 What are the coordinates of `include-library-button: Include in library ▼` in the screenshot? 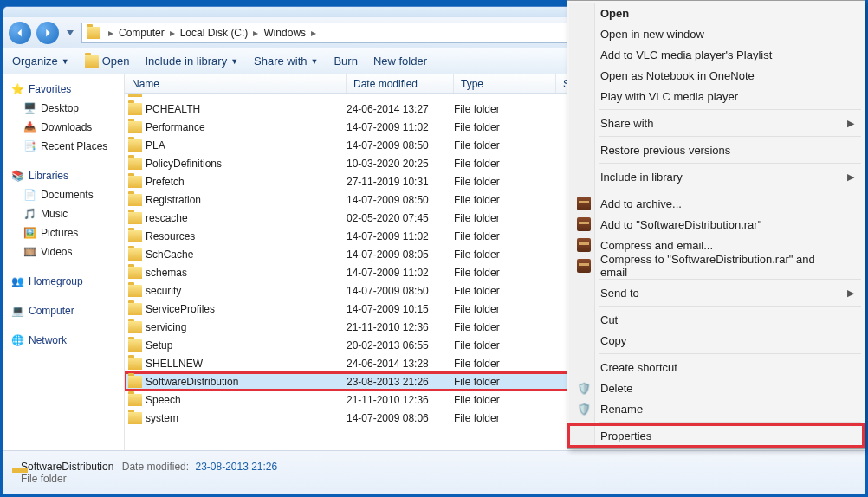 It's located at (191, 61).